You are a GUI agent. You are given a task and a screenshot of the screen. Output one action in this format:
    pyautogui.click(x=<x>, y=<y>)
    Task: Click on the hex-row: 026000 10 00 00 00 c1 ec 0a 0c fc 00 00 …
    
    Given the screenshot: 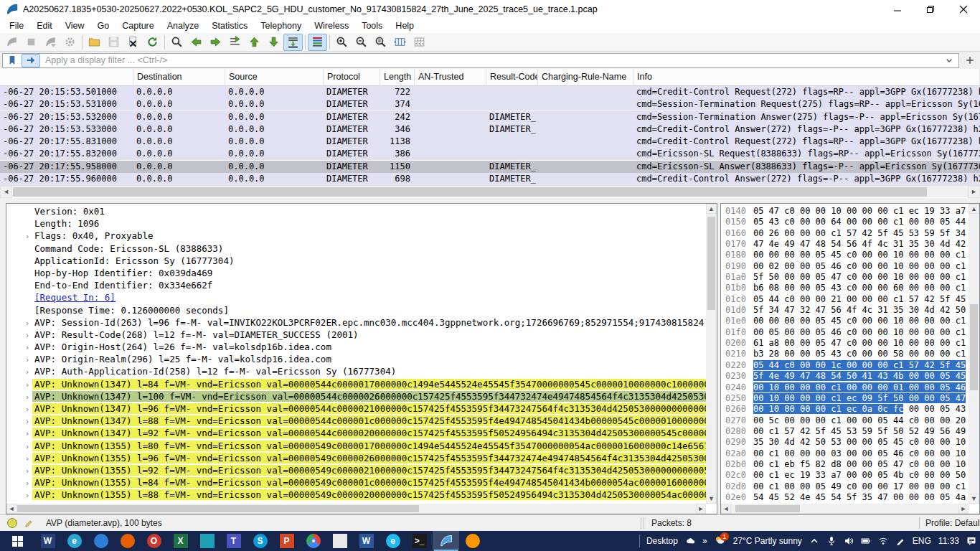 What is the action you would take?
    pyautogui.click(x=845, y=409)
    